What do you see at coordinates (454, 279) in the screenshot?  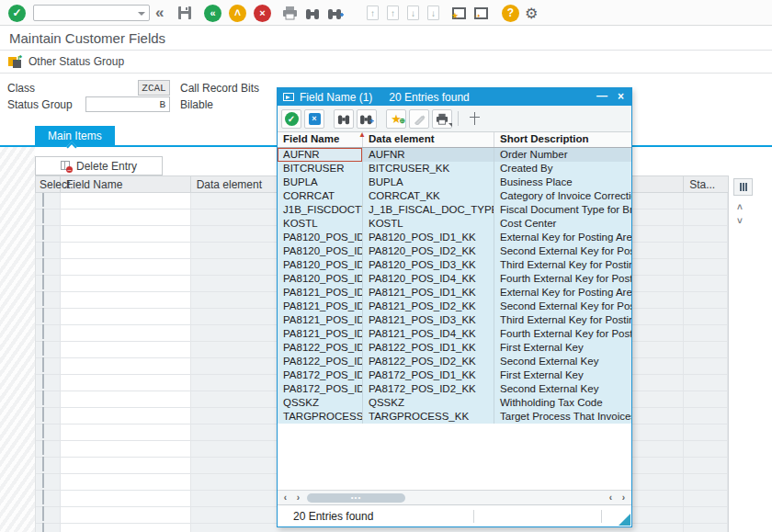 I see `value-row: PA8120_POS_ID4PA8120_POS_ID4_KKFourth Ex…` at bounding box center [454, 279].